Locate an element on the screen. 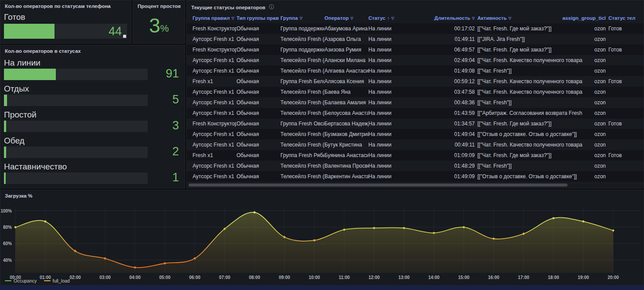  table-cell: 01:49:04 is located at coordinates (442, 134).